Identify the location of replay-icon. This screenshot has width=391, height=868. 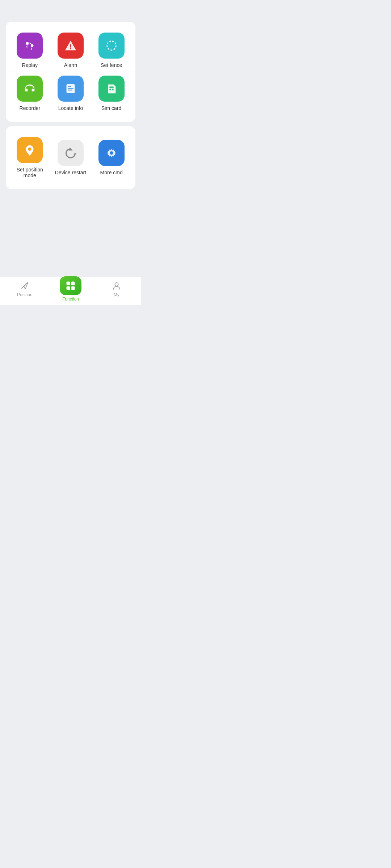
(30, 46).